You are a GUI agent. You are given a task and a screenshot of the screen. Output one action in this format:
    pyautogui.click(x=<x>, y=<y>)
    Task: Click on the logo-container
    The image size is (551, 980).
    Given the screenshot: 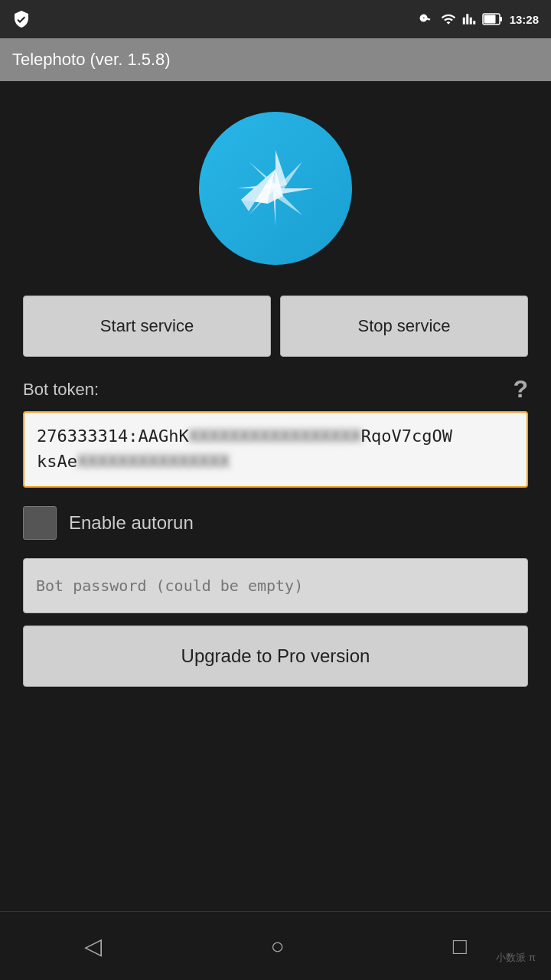 What is the action you would take?
    pyautogui.click(x=276, y=188)
    